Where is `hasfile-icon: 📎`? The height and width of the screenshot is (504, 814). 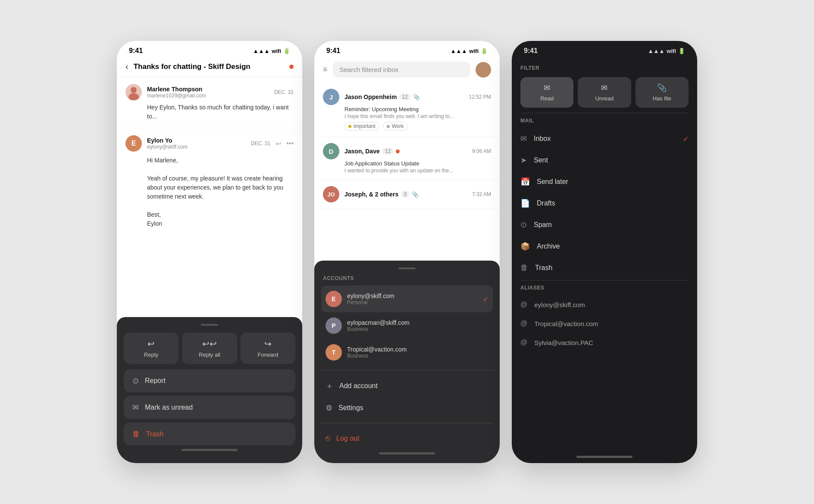
hasfile-icon: 📎 is located at coordinates (662, 88).